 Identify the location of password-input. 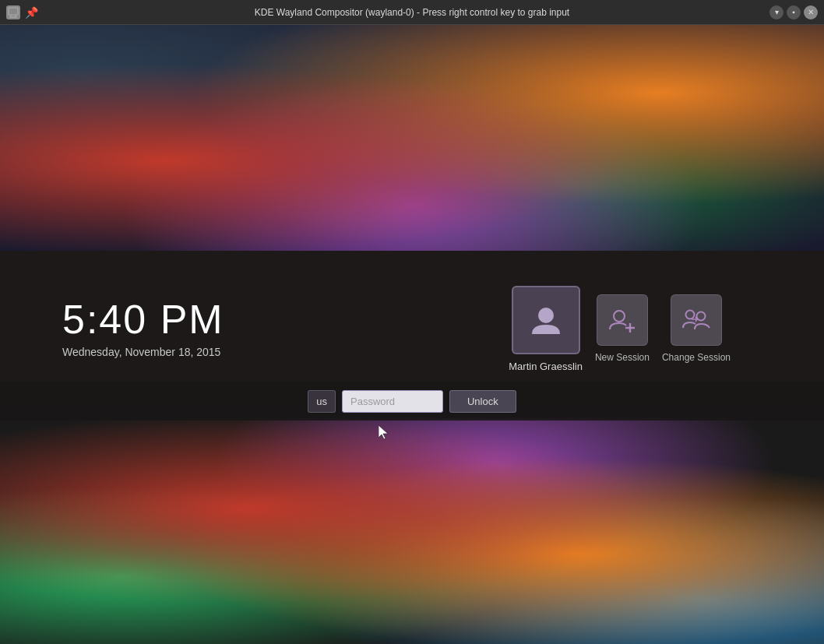
(393, 402).